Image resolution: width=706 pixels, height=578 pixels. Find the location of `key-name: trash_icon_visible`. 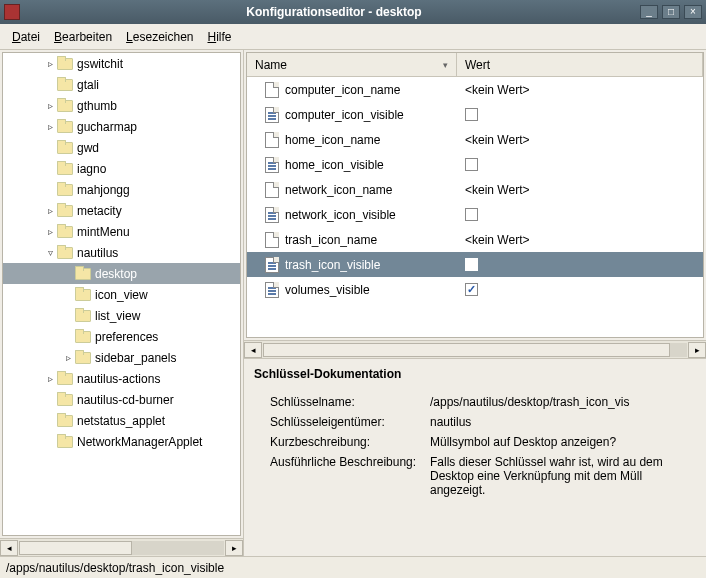

key-name: trash_icon_visible is located at coordinates (332, 265).